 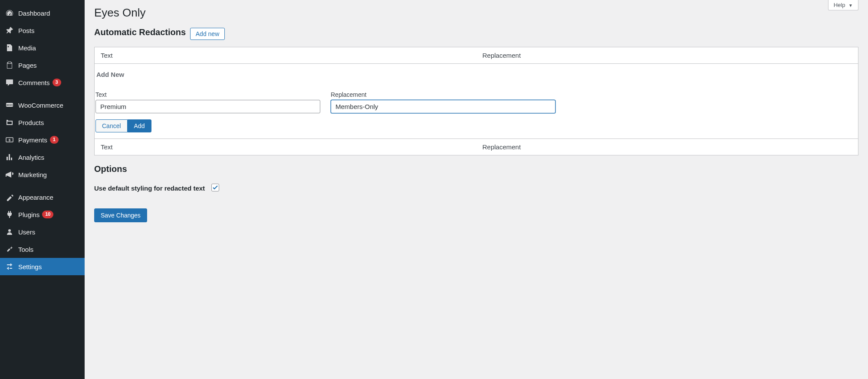 What do you see at coordinates (43, 65) in the screenshot?
I see `sidebar-item-pages: Pages` at bounding box center [43, 65].